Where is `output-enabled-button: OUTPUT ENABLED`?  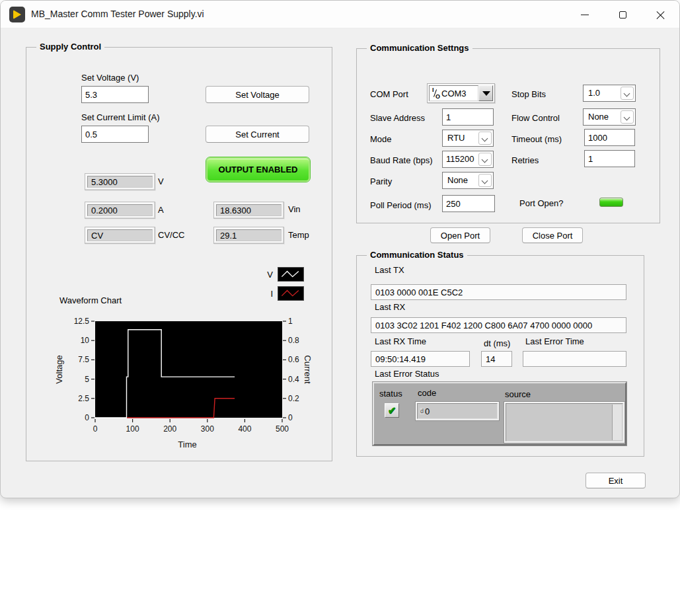 output-enabled-button: OUTPUT ENABLED is located at coordinates (258, 169).